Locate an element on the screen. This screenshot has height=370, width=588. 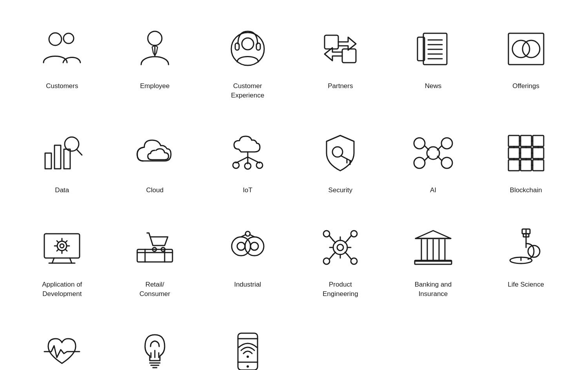
offerings-label: Offerings is located at coordinates (526, 86).